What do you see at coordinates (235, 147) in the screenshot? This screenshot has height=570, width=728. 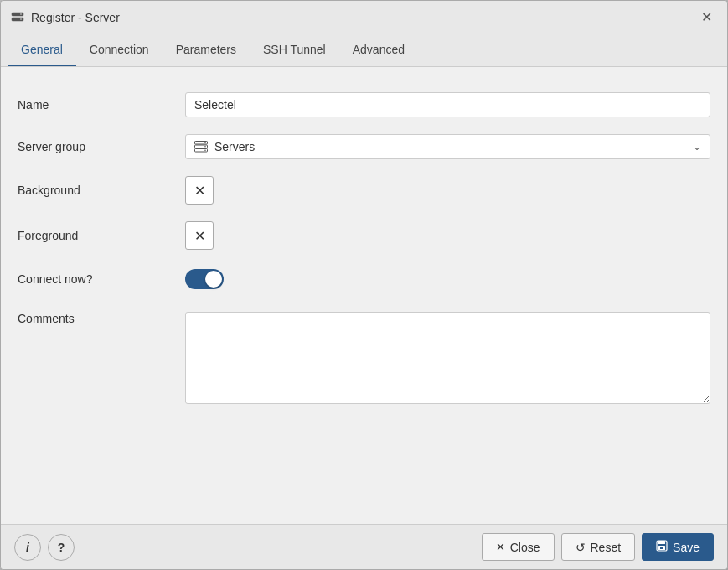 I see `server-group-text: Servers` at bounding box center [235, 147].